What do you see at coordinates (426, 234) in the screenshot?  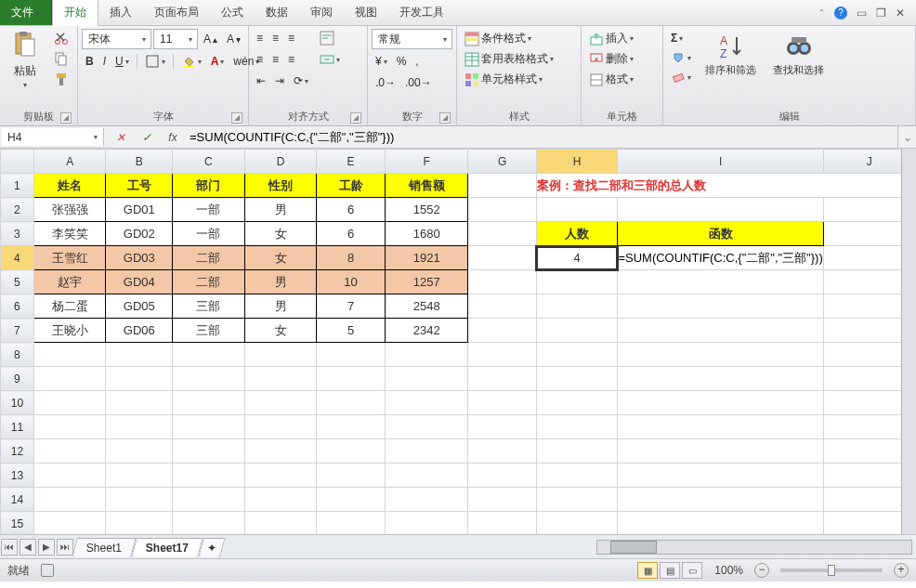 I see `cell: 1680` at bounding box center [426, 234].